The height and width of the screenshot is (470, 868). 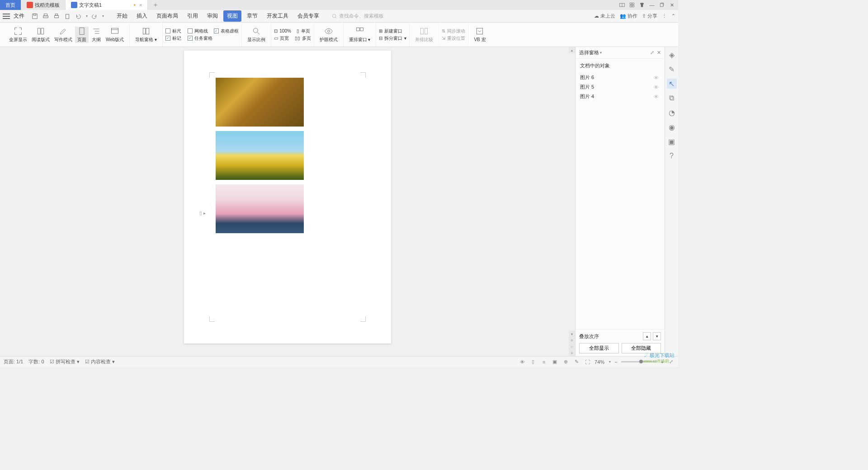 What do you see at coordinates (292, 31) in the screenshot?
I see `zoom-100-button: ⊡ 100% ▯ 单页` at bounding box center [292, 31].